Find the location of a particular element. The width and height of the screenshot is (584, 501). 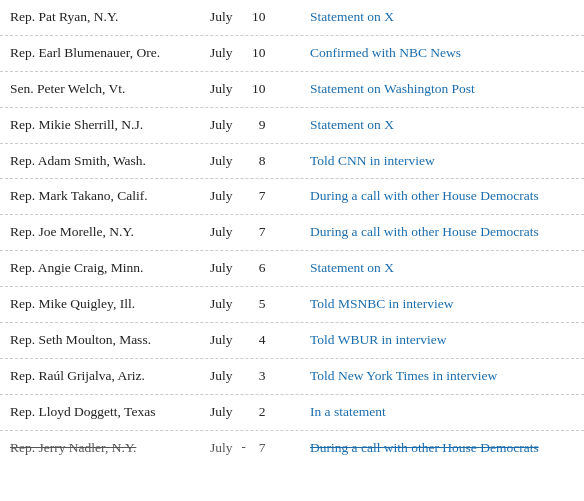

table-row: Rep. Jerry Nadler, N.Y.July 7During a ca… is located at coordinates (292, 448).